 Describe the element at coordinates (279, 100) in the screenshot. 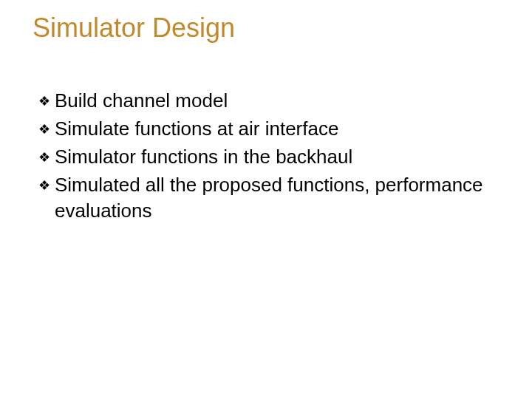

I see `bullet-text: Build channel model` at that location.